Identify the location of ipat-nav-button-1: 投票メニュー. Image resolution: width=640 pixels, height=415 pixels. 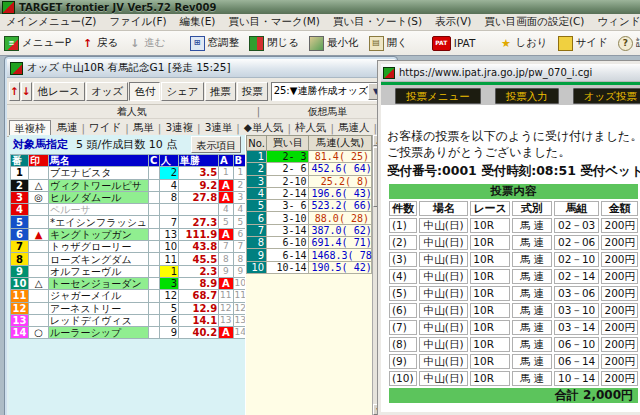
(438, 96).